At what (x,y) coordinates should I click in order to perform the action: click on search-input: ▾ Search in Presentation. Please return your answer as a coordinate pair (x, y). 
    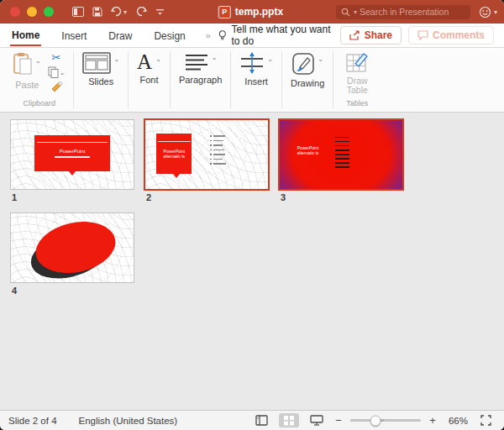
    Looking at the image, I should click on (403, 12).